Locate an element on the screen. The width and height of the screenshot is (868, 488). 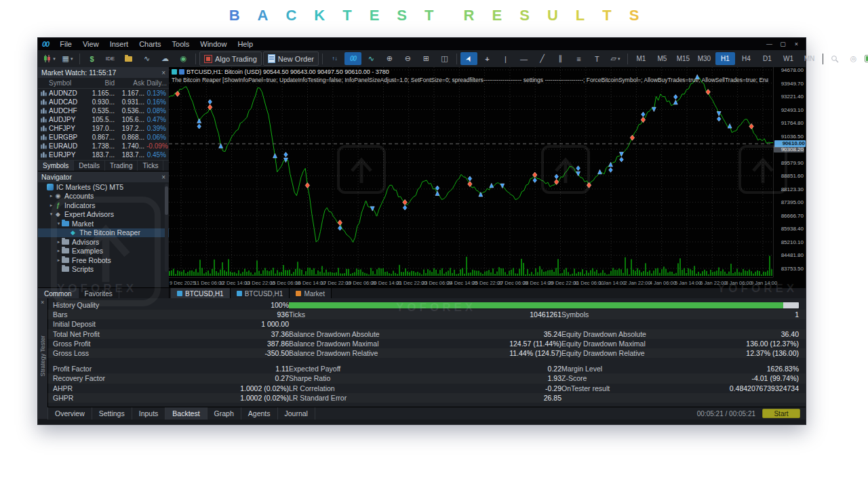
text-label-button: T is located at coordinates (597, 58).